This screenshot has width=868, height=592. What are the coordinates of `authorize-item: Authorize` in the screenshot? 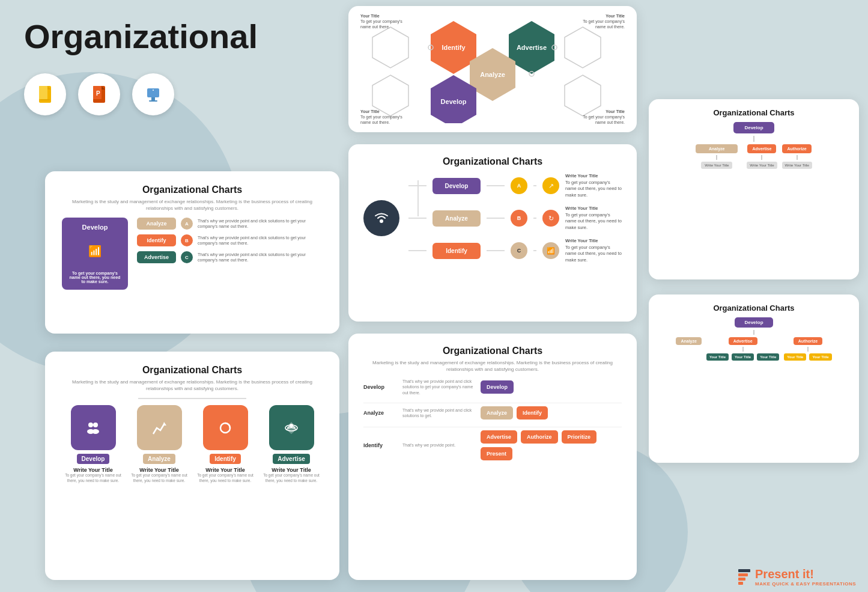 It's located at (539, 437).